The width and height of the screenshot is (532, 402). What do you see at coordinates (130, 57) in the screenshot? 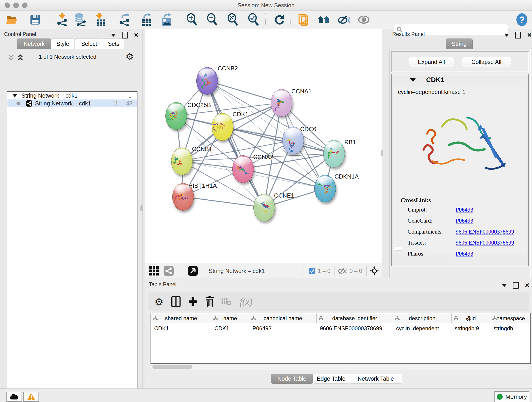
I see `network-options-gear-icon: ⚙` at bounding box center [130, 57].